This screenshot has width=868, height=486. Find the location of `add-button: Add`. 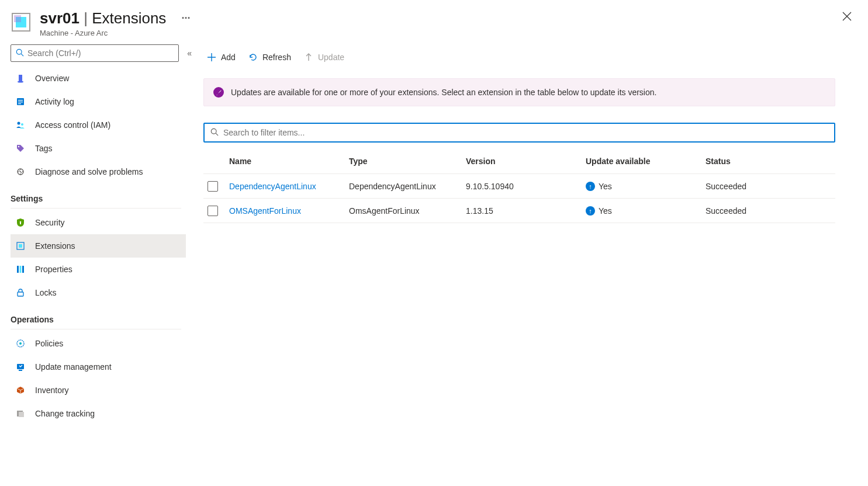

add-button: Add is located at coordinates (221, 57).